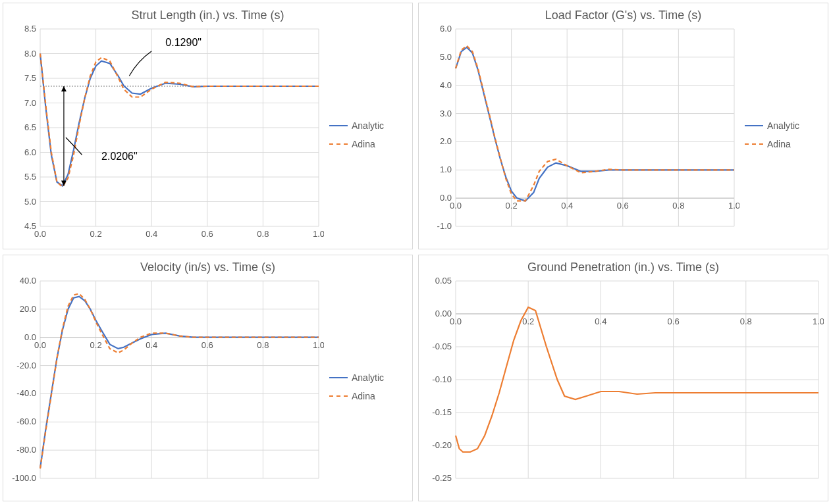 Image resolution: width=831 pixels, height=504 pixels. What do you see at coordinates (30, 176) in the screenshot?
I see `svg-text: 5.5` at bounding box center [30, 176].